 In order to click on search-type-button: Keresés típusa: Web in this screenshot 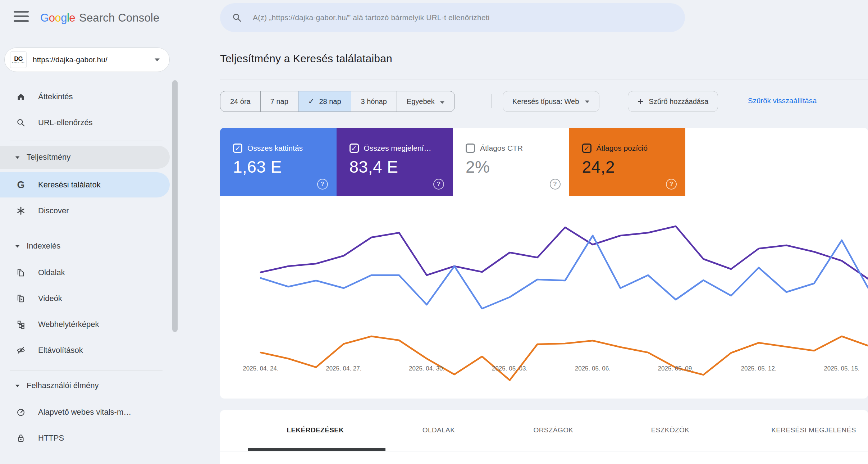, I will do `click(551, 101)`.